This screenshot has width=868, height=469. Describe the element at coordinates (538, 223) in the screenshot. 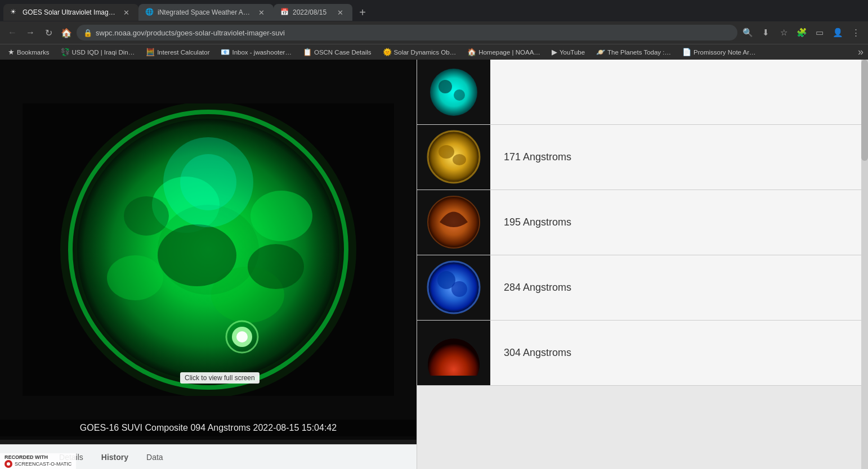

I see `angstrom-label-195: 195 Angstroms` at that location.